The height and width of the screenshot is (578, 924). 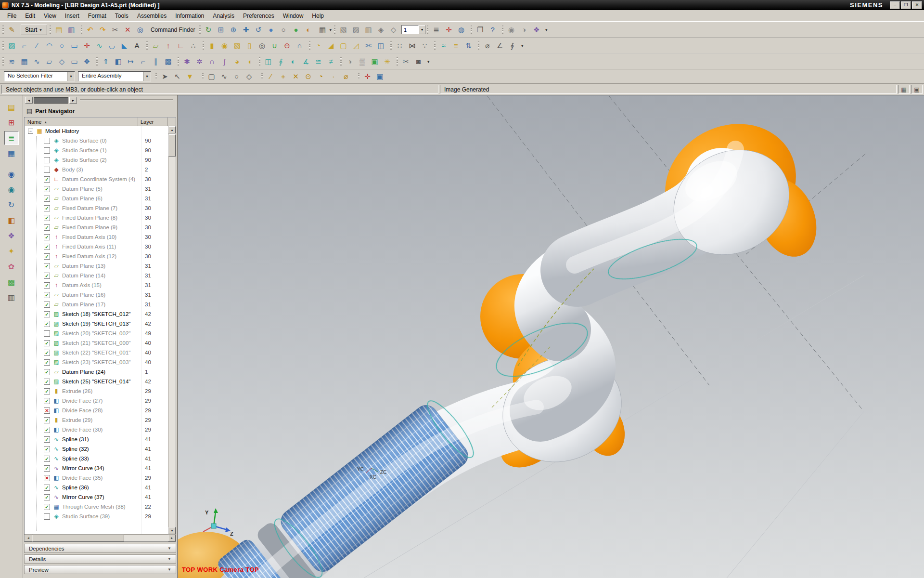 I want to click on revolve-icon: ◉, so click(x=224, y=45).